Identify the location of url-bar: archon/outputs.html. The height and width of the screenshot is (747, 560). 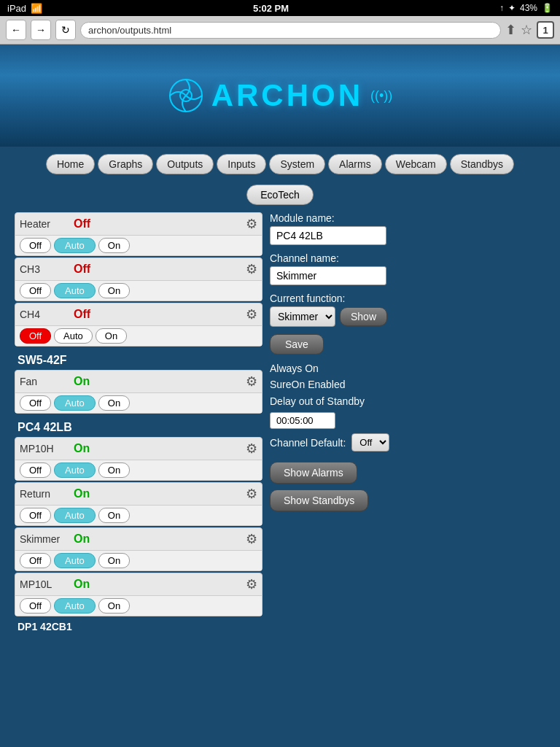
(290, 31).